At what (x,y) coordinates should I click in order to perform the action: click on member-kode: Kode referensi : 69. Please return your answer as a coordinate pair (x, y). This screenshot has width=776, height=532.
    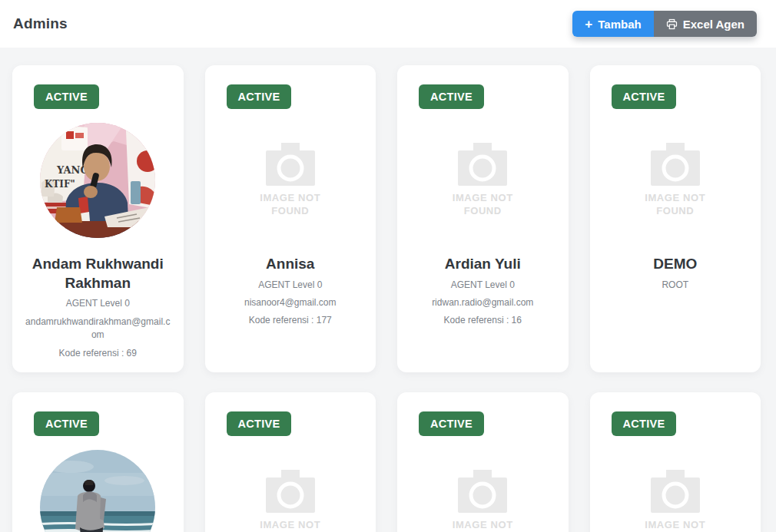
    Looking at the image, I should click on (98, 353).